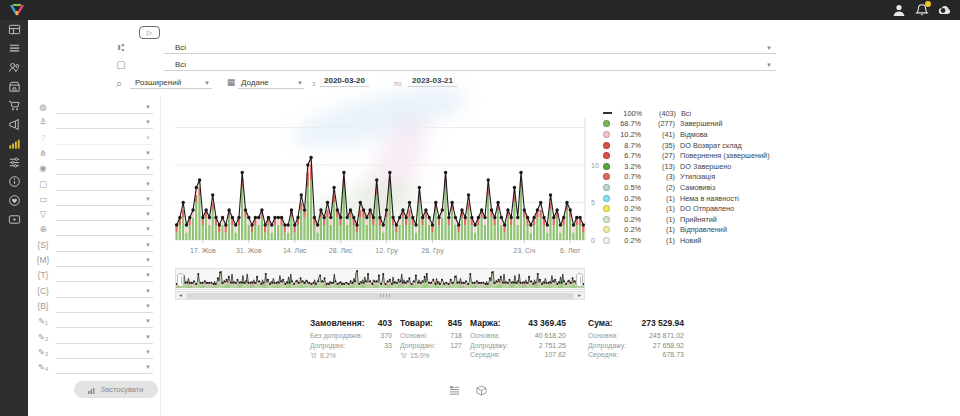 This screenshot has width=960, height=416. I want to click on search-icon: ⌕, so click(119, 84).